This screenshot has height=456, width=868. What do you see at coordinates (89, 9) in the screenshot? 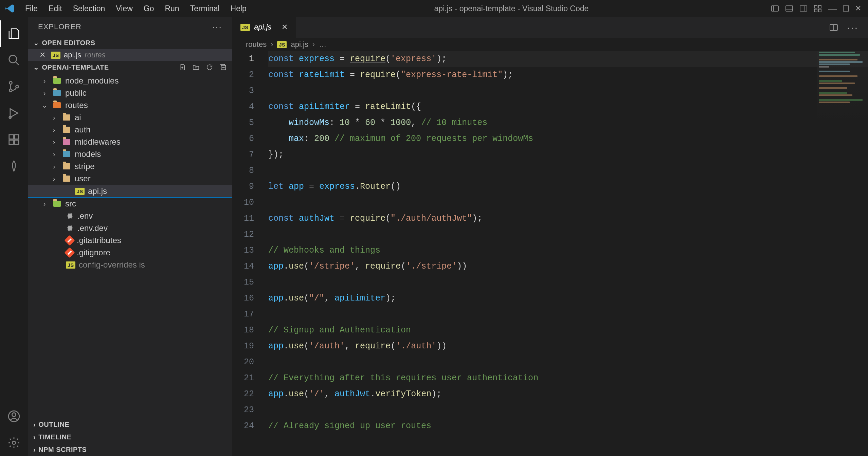
I see `menu-selection: Selection` at bounding box center [89, 9].